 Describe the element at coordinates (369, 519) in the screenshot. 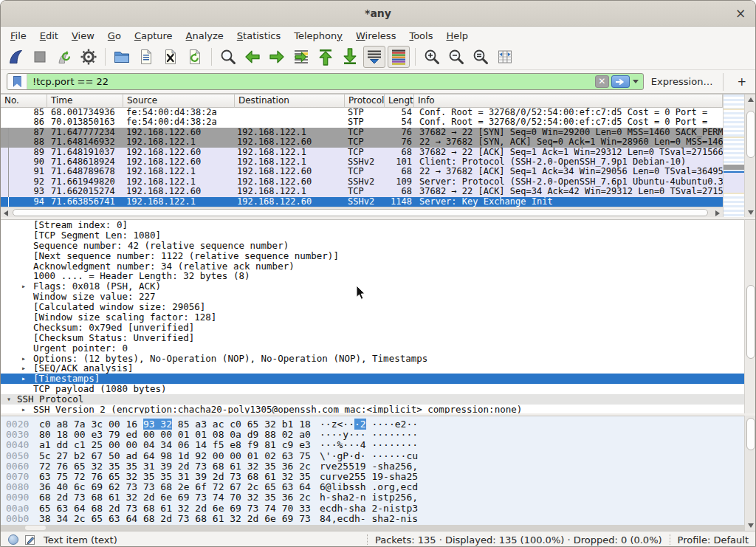

I see `hex-ascii: 84,ecdh- sha2-nis` at that location.